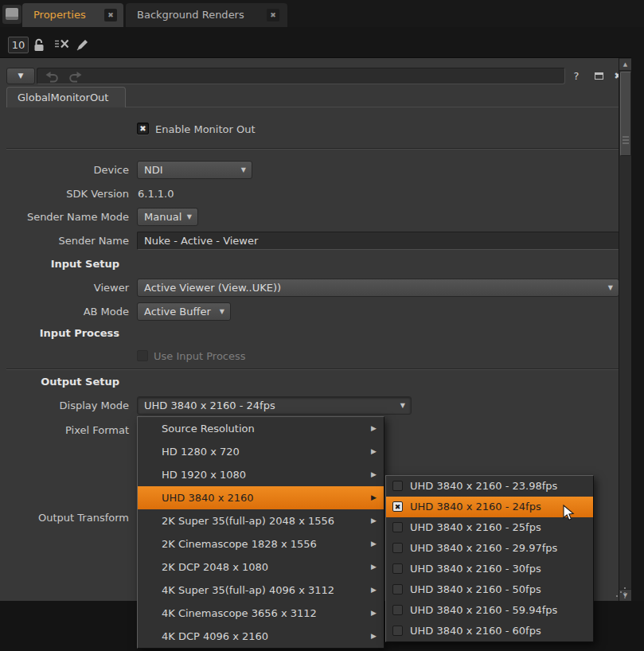 This screenshot has height=651, width=644. I want to click on display-mode-dropdown: UHD 3840 x 2160 - 24fps ▼, so click(274, 406).